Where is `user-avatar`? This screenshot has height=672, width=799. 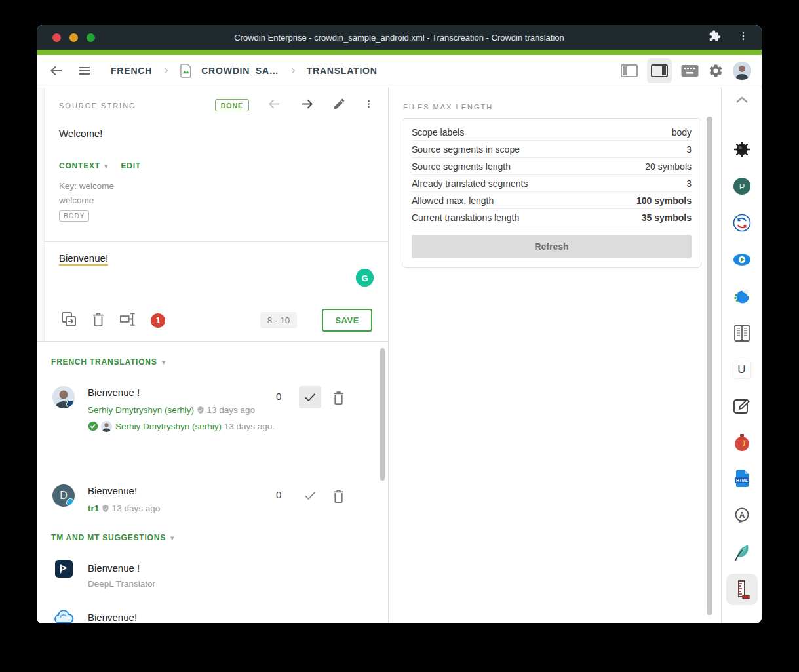 user-avatar is located at coordinates (742, 71).